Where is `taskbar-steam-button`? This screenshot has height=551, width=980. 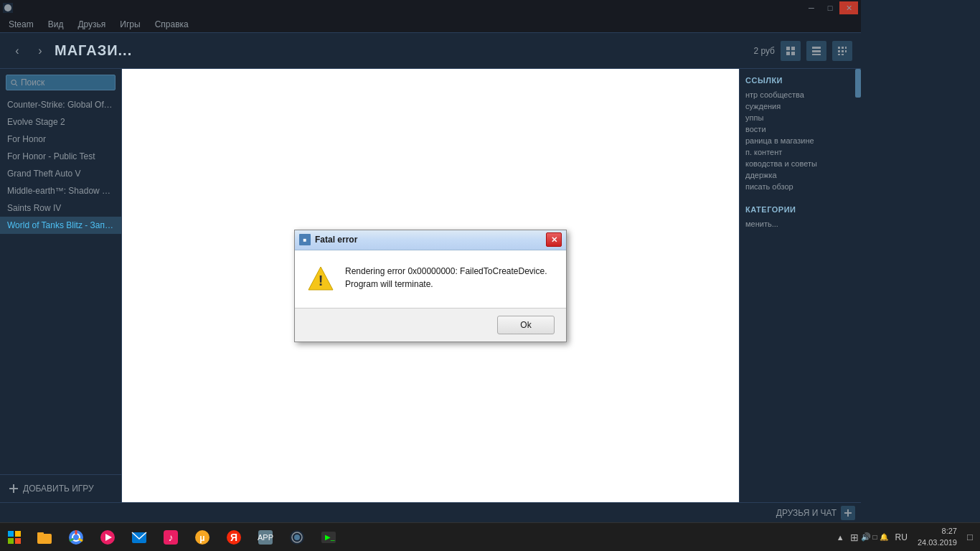
taskbar-steam-button is located at coordinates (297, 537).